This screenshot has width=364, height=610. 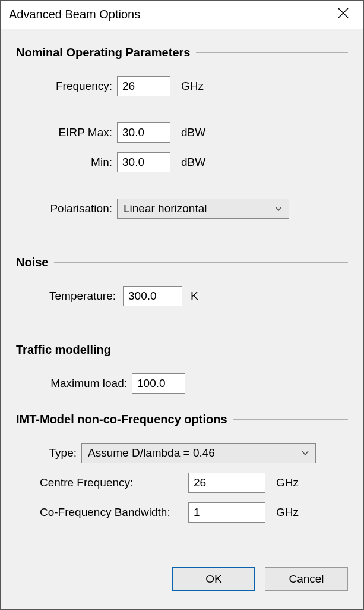 What do you see at coordinates (182, 209) in the screenshot?
I see `row-polarisation: Polarisation: Linear horizontal` at bounding box center [182, 209].